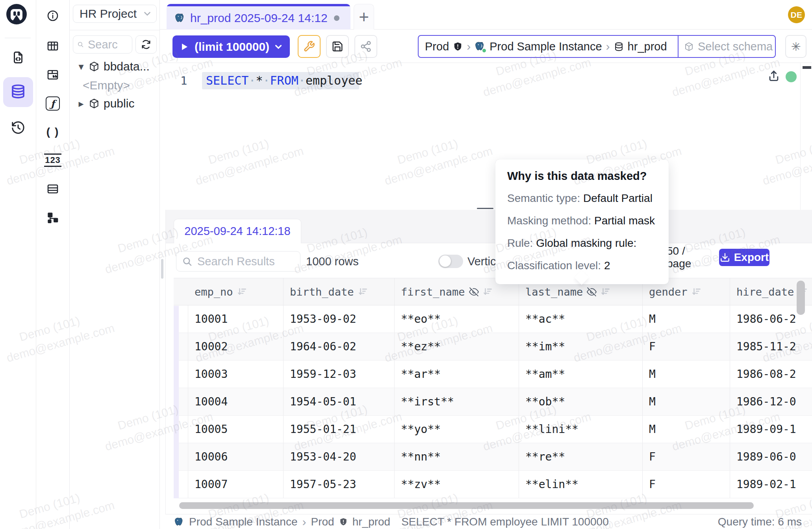 The height and width of the screenshot is (529, 812). Describe the element at coordinates (668, 292) in the screenshot. I see `column-header-label: gender` at that location.